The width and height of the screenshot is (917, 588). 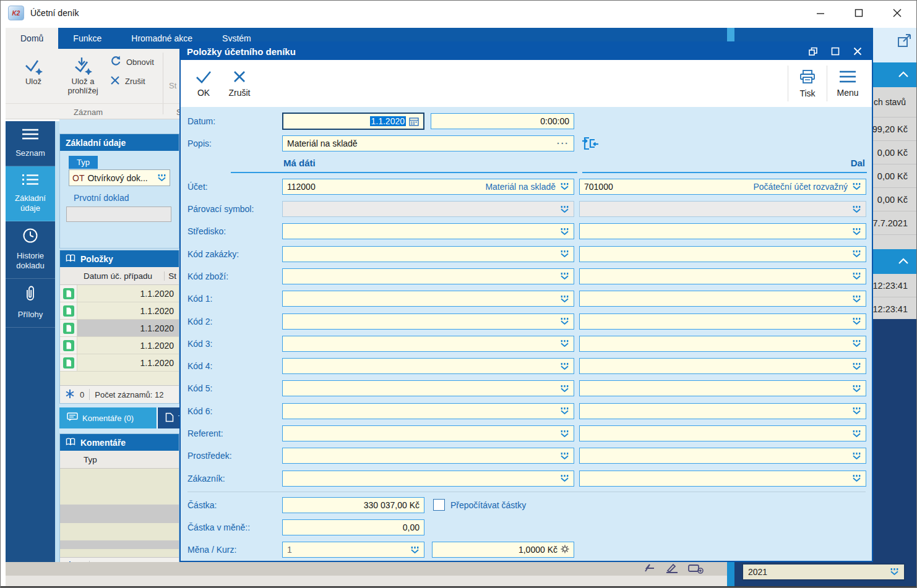 I want to click on kod1-dal-input, so click(x=723, y=299).